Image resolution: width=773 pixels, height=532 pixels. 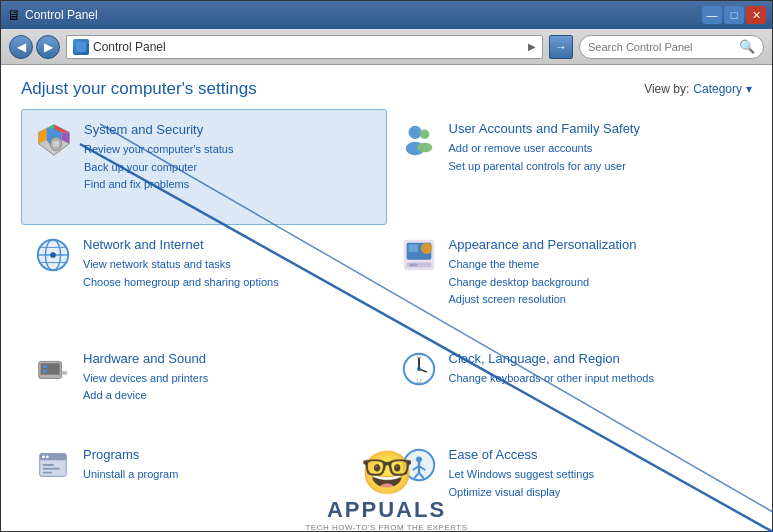 I want to click on clock-text: Clock, Language, and Region Change keybo…, so click(x=595, y=368).